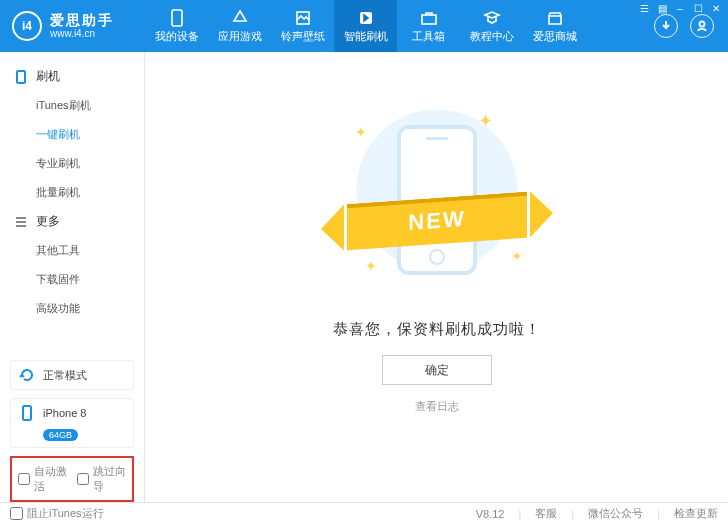 The width and height of the screenshot is (728, 524). Describe the element at coordinates (428, 26) in the screenshot. I see `nav-toolbox: 工具箱` at that location.